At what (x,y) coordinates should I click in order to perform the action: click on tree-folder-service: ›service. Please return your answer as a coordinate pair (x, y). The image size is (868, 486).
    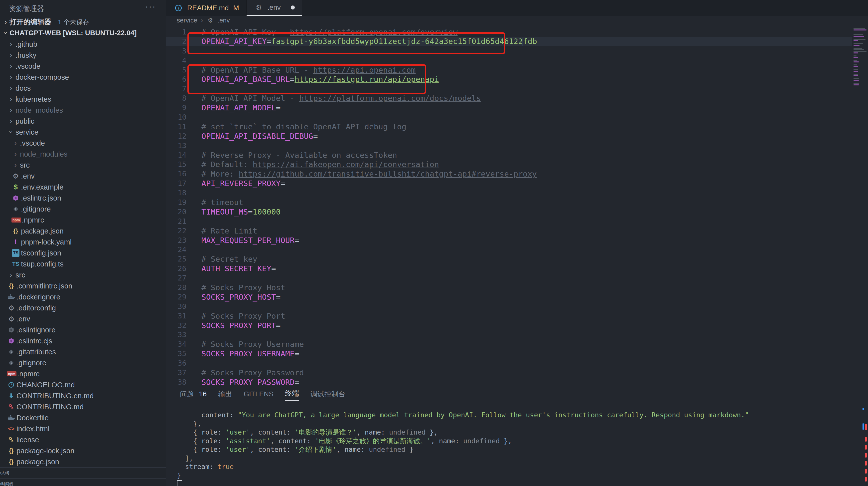
    Looking at the image, I should click on (83, 132).